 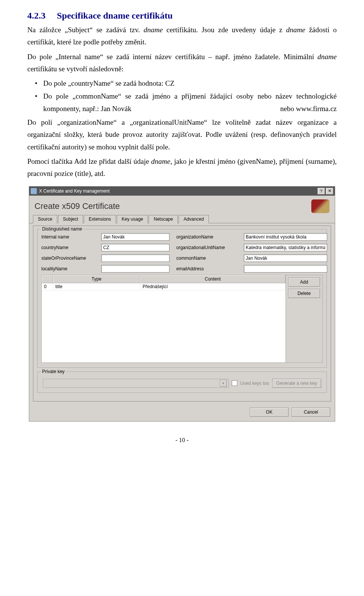 I want to click on text: Na záložce „Subject“ se zadává tzv., so click(x=86, y=30).